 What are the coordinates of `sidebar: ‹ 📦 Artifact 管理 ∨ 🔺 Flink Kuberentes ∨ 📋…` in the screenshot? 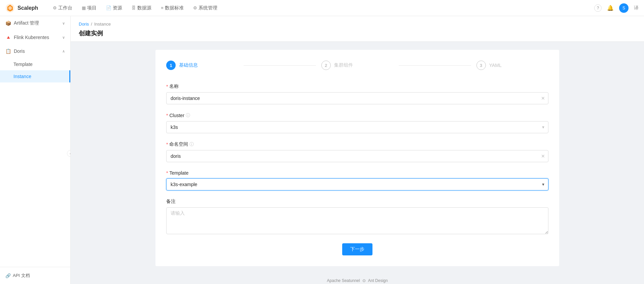 It's located at (35, 150).